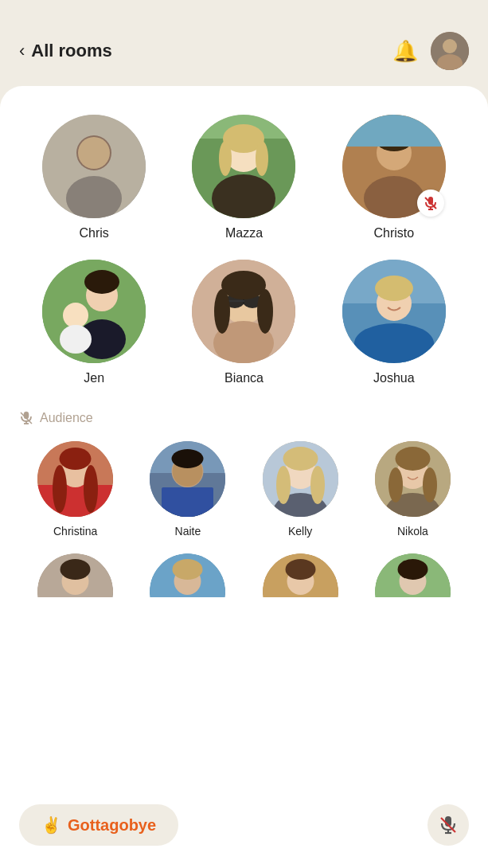 The image size is (488, 868). Describe the element at coordinates (94, 323) in the screenshot. I see `speaker-jen: Jen` at that location.